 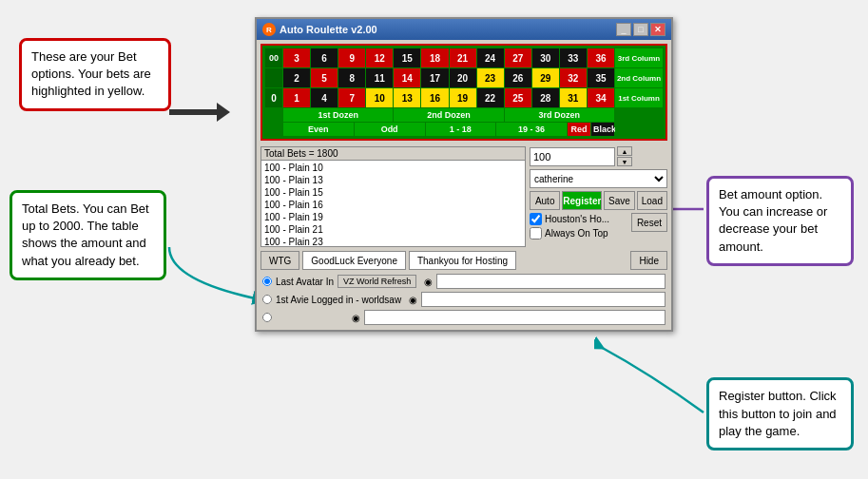 I want to click on odd-btn: Odd, so click(x=390, y=129).